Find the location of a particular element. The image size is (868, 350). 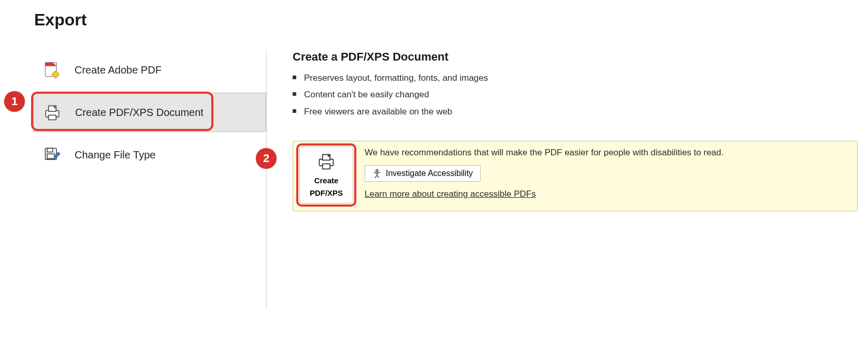

printer-pdf-icon is located at coordinates (52, 112).